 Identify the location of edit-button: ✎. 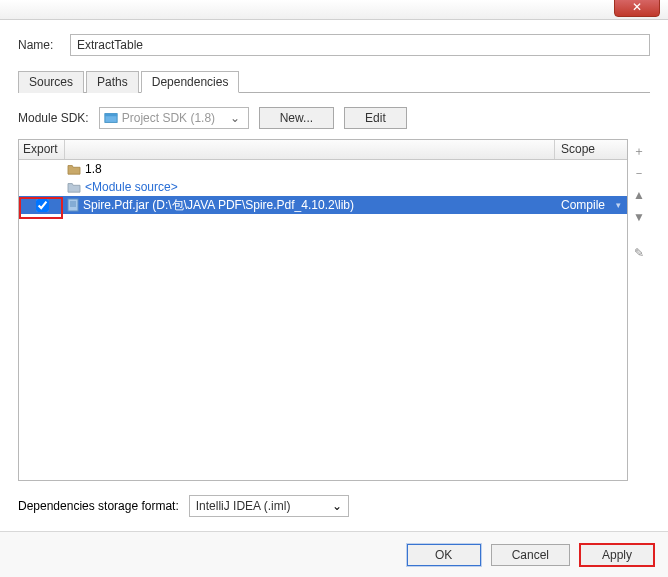
(639, 253).